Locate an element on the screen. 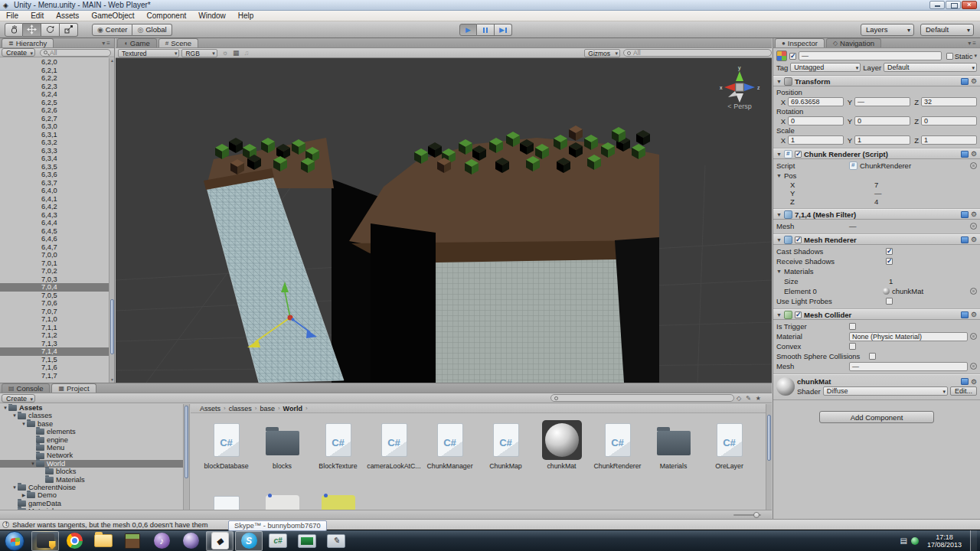  hand-tool-button is located at coordinates (14, 30).